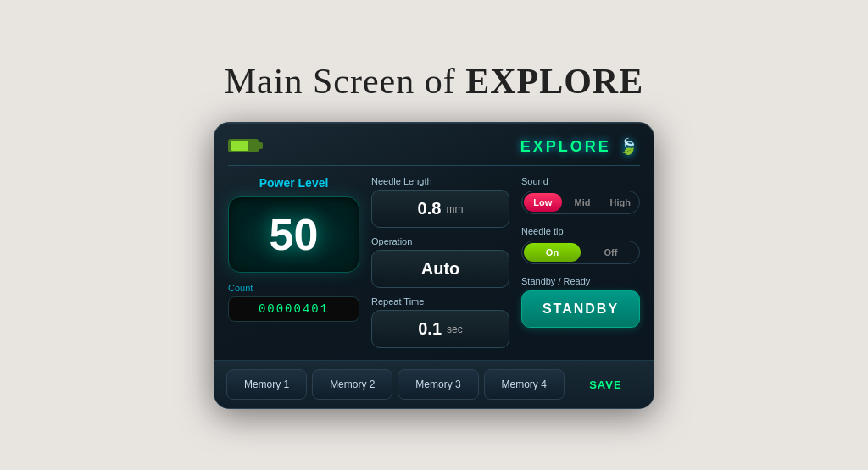  What do you see at coordinates (294, 235) in the screenshot?
I see `power-value: 50` at bounding box center [294, 235].